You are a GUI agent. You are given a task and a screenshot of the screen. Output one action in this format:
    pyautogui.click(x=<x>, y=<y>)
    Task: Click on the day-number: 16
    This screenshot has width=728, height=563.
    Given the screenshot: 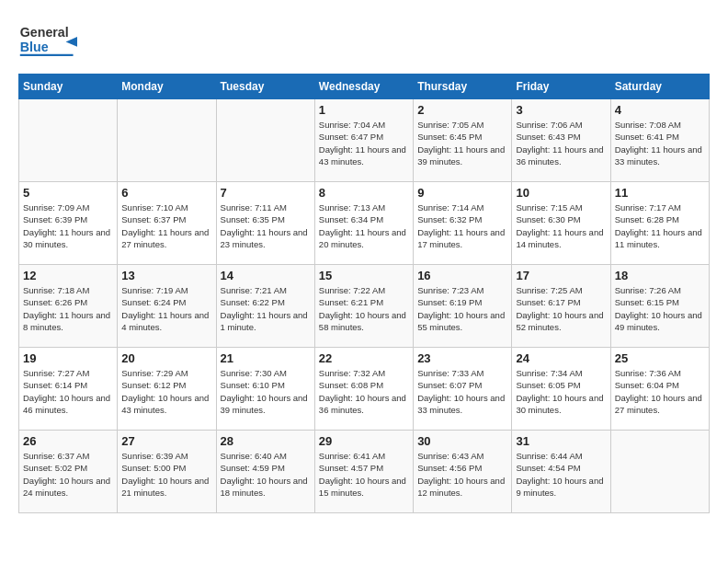 What is the action you would take?
    pyautogui.click(x=462, y=276)
    